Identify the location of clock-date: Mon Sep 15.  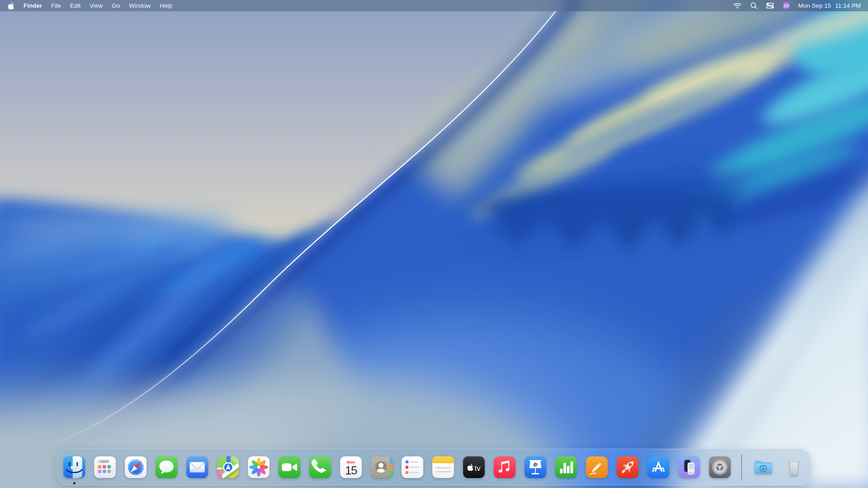
(815, 5).